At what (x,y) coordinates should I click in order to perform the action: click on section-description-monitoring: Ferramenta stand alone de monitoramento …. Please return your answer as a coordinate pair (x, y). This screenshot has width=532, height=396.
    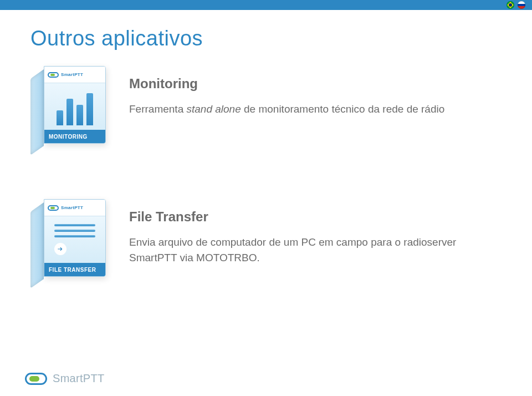
    Looking at the image, I should click on (315, 109).